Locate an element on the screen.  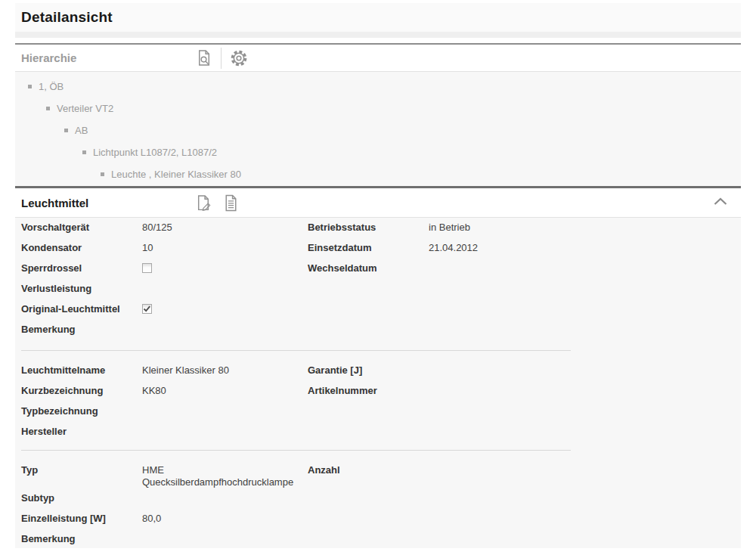
tree-item: Verteiler VT2 is located at coordinates (378, 109).